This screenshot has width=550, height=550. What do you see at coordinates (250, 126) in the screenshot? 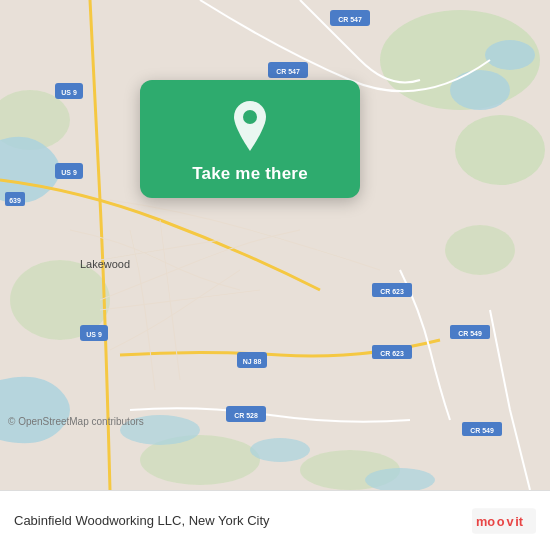
I see `pin-icon` at bounding box center [250, 126].